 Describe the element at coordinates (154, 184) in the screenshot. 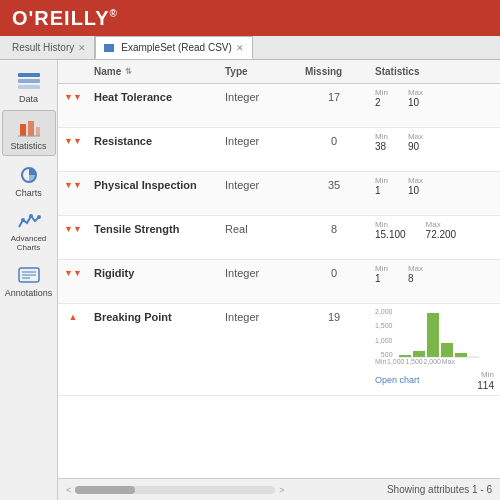

I see `row-name-physical-inspection: Physical Inspection` at that location.